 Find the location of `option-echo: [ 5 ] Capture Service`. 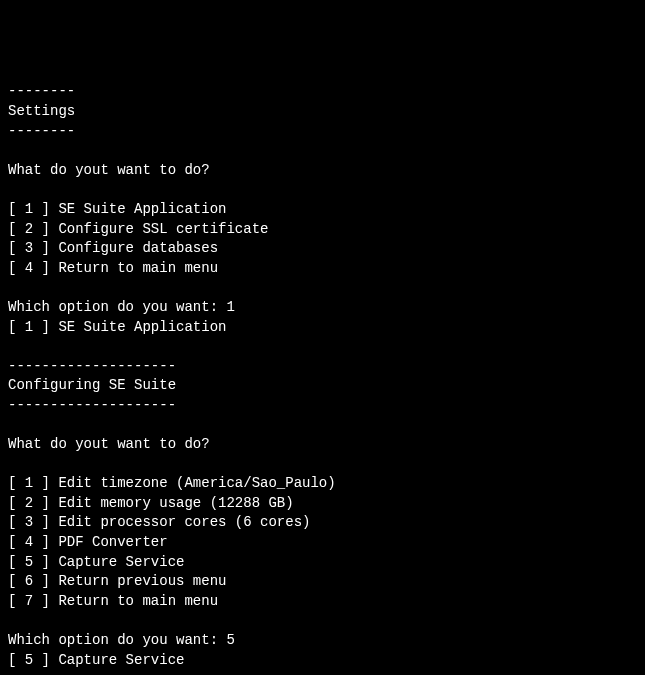

option-echo: [ 5 ] Capture Service is located at coordinates (96, 660).